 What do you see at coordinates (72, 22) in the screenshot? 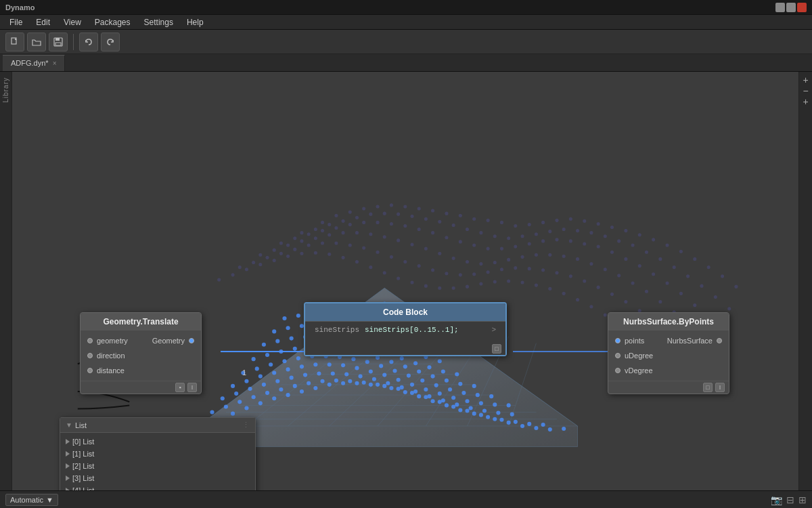
I see `menu-view: View` at bounding box center [72, 22].